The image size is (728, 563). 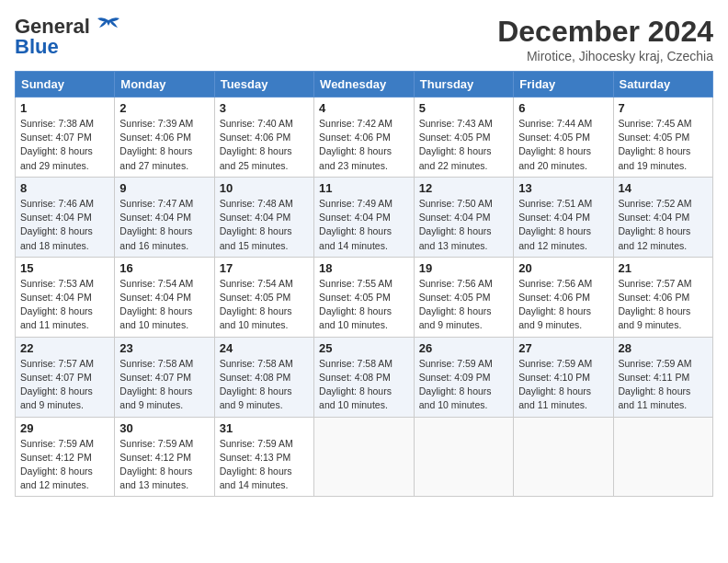 What do you see at coordinates (164, 145) in the screenshot?
I see `day-info: Sunrise: 7:39 AM Sunset: 4:06 PM Dayligh…` at bounding box center [164, 145].